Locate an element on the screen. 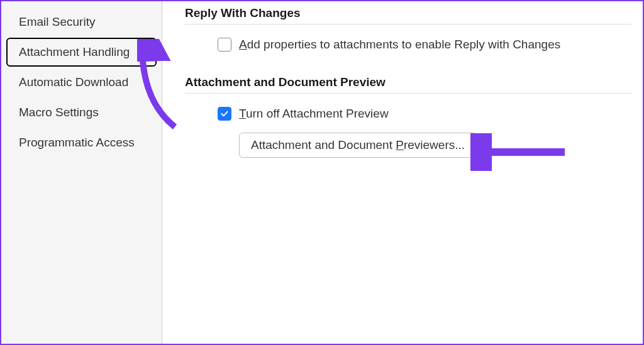  attachment-previewers-button: Attachment and Document Previewers... is located at coordinates (358, 145).